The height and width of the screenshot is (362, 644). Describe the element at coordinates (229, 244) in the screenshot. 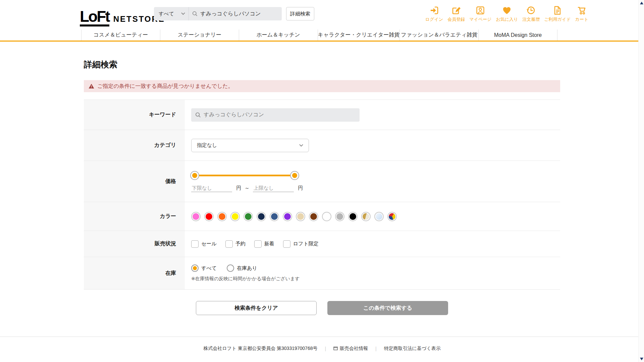

I see `checkbox-preorder-box` at that location.